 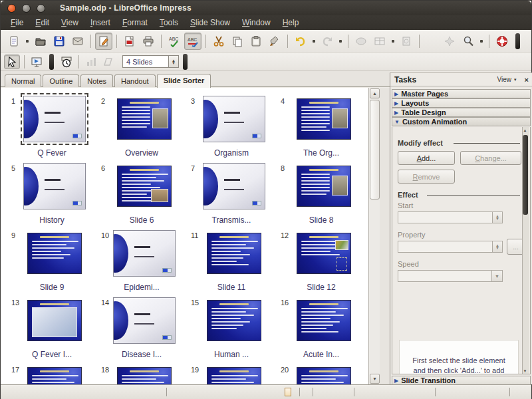 What do you see at coordinates (450, 276) in the screenshot?
I see `speed-combo: ▼` at bounding box center [450, 276].